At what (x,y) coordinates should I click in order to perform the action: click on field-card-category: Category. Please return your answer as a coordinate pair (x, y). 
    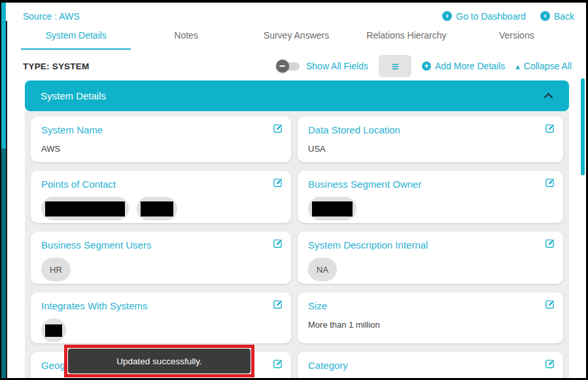
    Looking at the image, I should click on (430, 365).